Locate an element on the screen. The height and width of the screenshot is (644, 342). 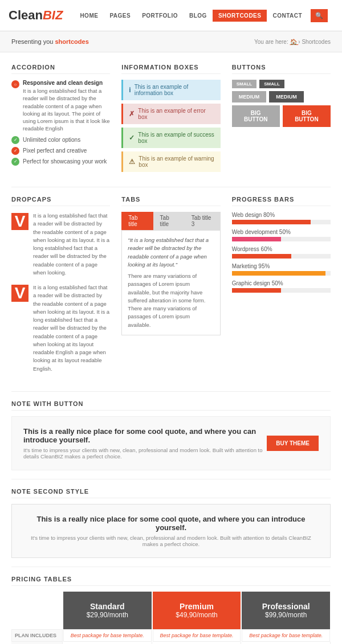
progress-bars-section: PROGRESS BARS Web design 80% Web develop… is located at coordinates (282, 288).